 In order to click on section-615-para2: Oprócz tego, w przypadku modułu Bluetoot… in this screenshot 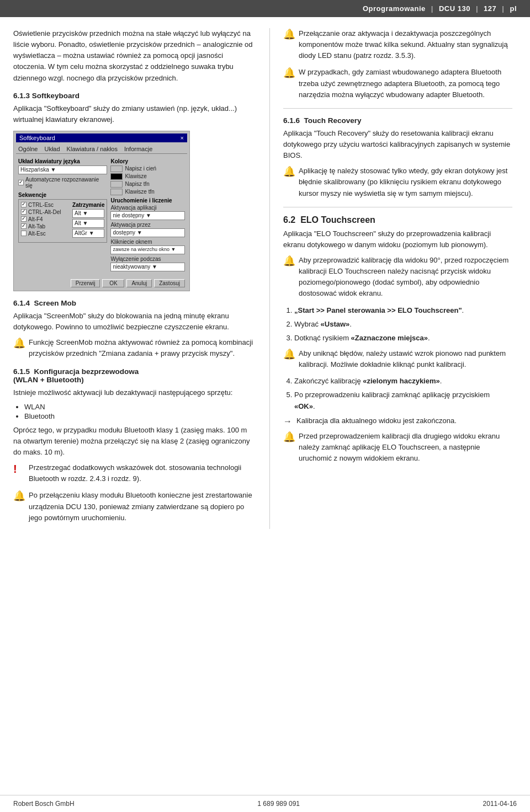, I will do `click(135, 441)`.